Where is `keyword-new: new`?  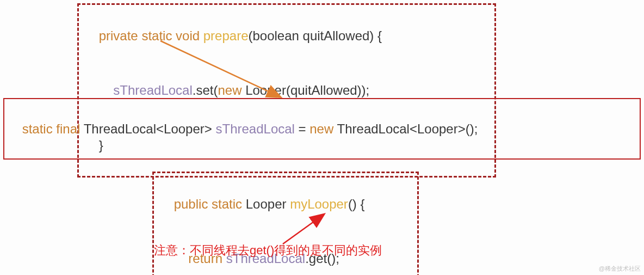
keyword-new: new is located at coordinates (323, 129).